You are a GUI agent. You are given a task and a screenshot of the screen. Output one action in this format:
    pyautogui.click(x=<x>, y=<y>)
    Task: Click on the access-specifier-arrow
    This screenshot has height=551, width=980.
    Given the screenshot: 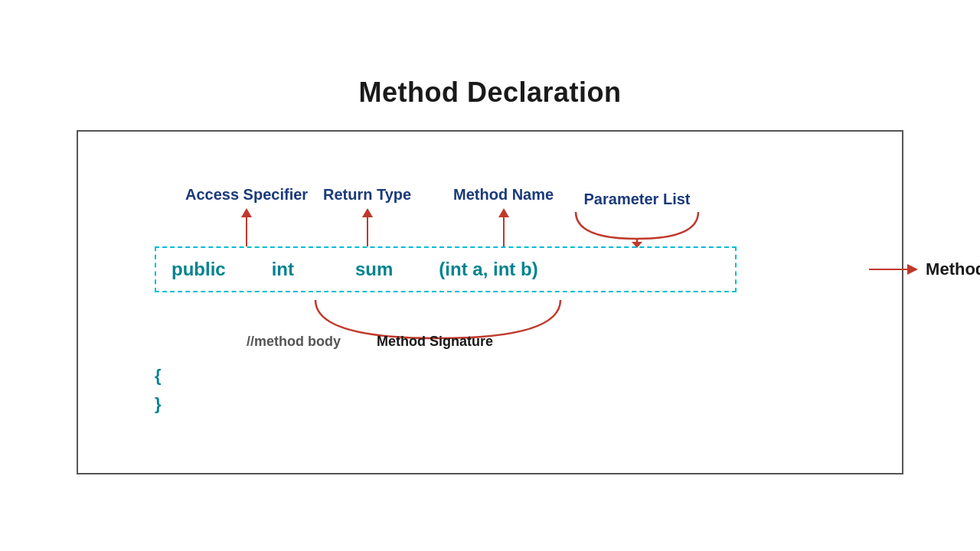 What is the action you would take?
    pyautogui.click(x=247, y=227)
    